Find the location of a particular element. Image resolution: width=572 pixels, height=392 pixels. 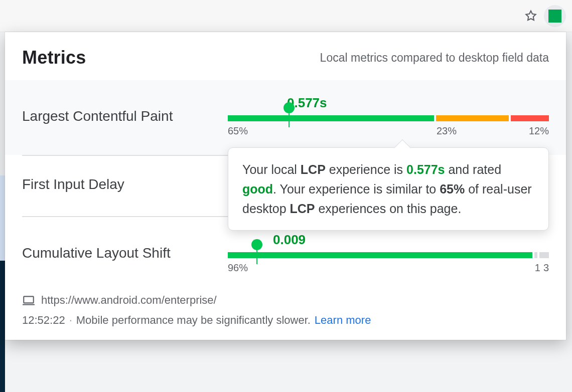

metric-label: Cumulative Layout Shift is located at coordinates (125, 253).